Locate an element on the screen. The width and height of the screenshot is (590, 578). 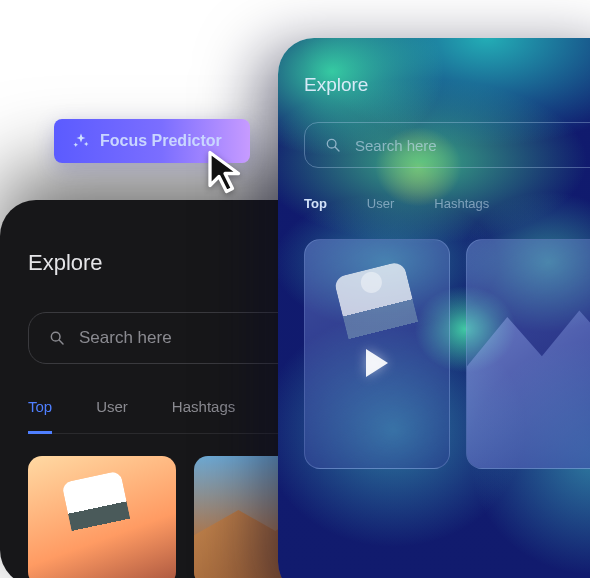
sparkle-icon is located at coordinates (81, 141).